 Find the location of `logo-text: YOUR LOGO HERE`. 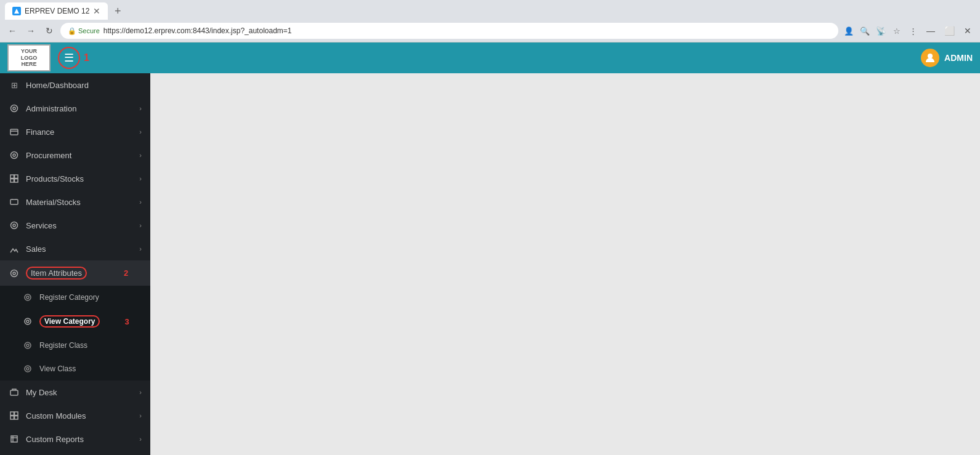

logo-text: YOUR LOGO HERE is located at coordinates (30, 58).